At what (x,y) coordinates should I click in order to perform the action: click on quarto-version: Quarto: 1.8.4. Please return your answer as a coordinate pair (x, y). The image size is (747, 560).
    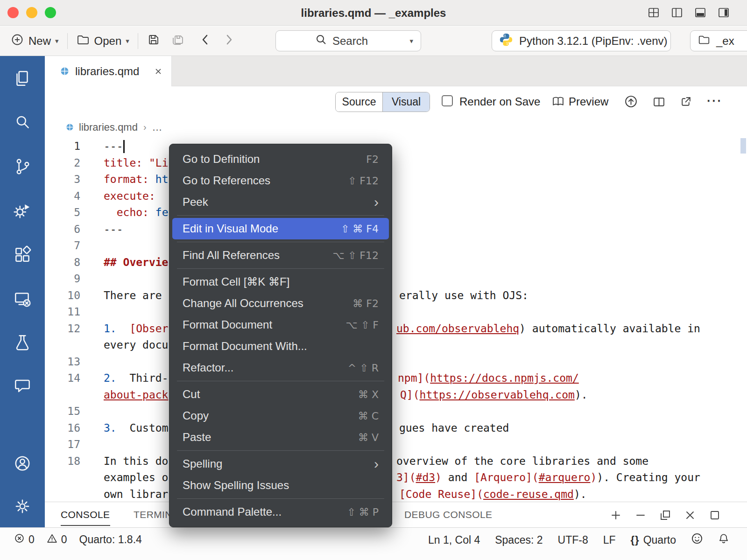
    Looking at the image, I should click on (111, 539).